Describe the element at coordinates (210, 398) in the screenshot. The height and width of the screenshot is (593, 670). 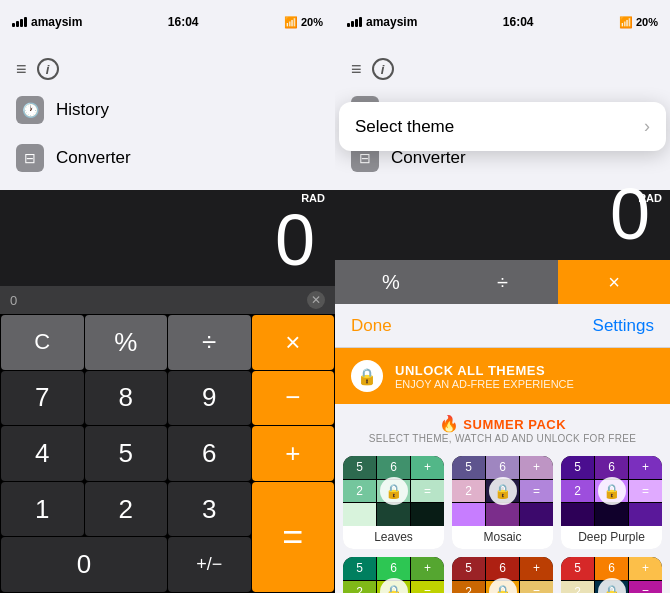
I see `btn-9: 9` at that location.